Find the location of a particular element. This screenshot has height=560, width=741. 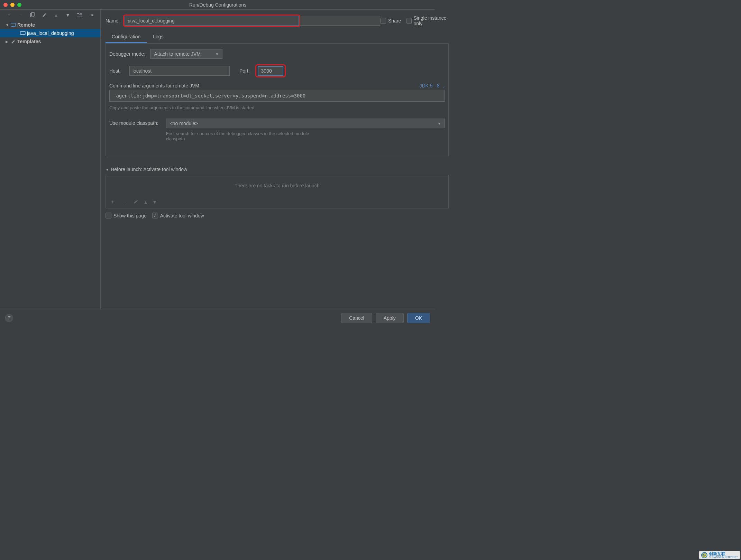

before-launch-empty: There are no tasks to run before launch is located at coordinates (277, 186).